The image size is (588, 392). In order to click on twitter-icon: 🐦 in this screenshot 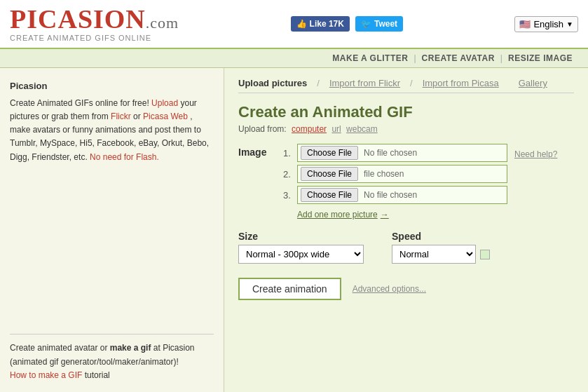, I will do `click(366, 24)`.